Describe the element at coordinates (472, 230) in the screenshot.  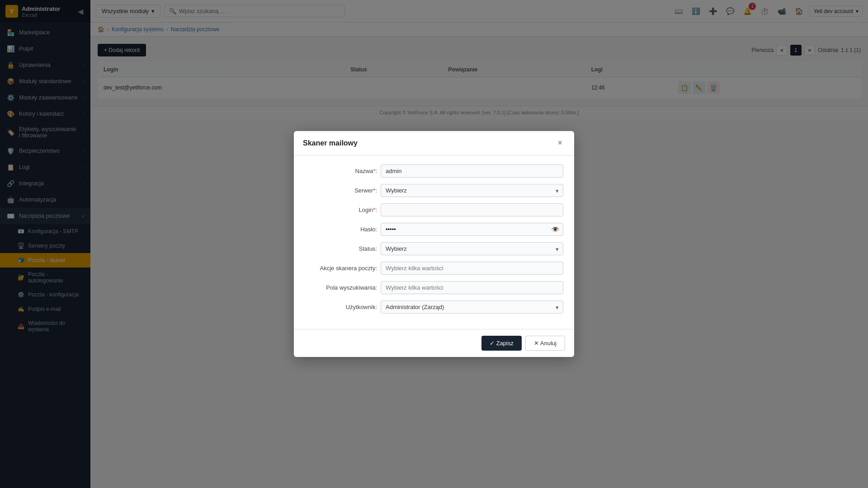
I see `haslo-input` at that location.